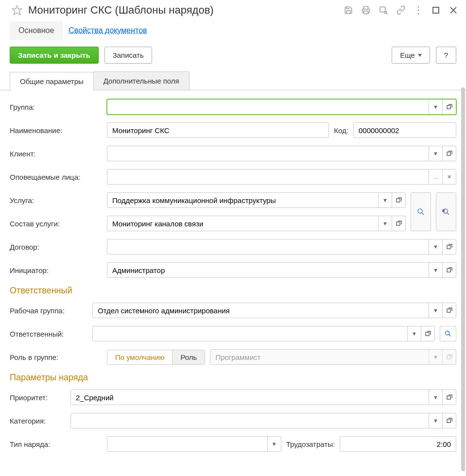 The height and width of the screenshot is (476, 466). What do you see at coordinates (418, 10) in the screenshot?
I see `menu-dots-icon` at bounding box center [418, 10].